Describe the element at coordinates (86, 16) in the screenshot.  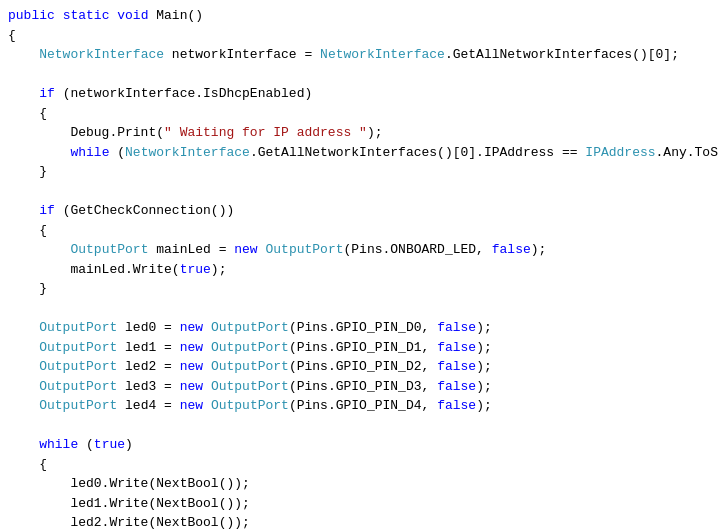
I see `kw-token: static` at that location.